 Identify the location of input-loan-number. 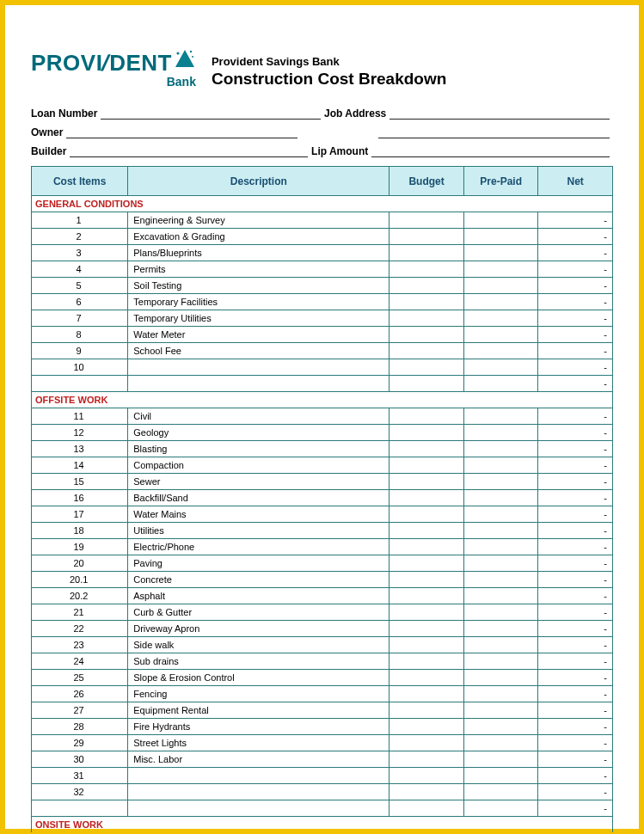
(211, 113).